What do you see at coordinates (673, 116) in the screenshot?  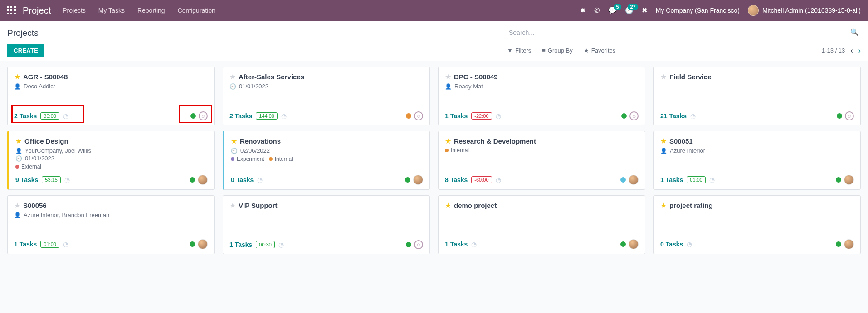 I see `tasks-link: 21 Tasks` at bounding box center [673, 116].